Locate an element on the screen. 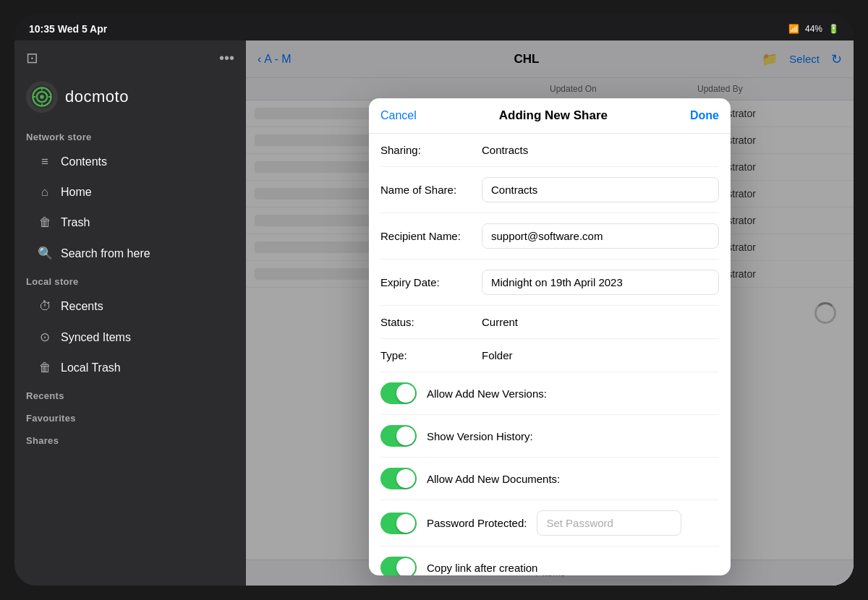 This screenshot has height=600, width=868. wifi-icon: 📶 is located at coordinates (794, 29).